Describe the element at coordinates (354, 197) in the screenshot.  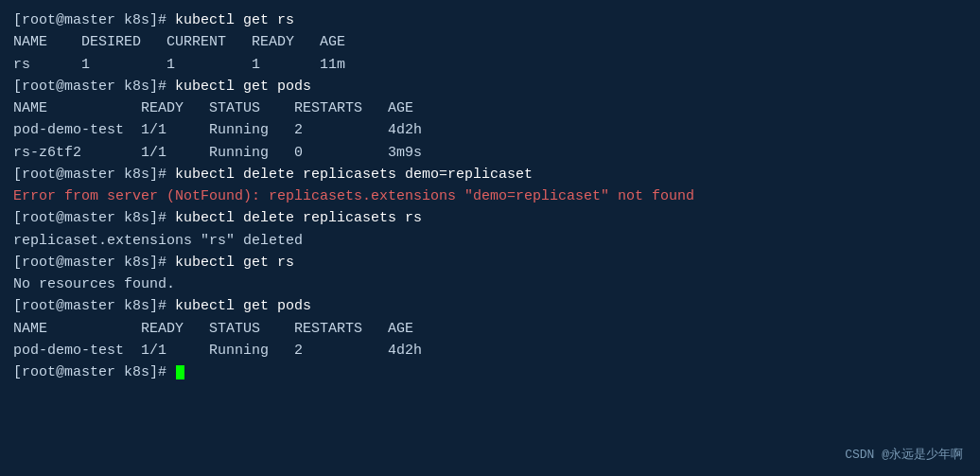
I see `error-text: Error from server (NotFound): replicaset…` at that location.